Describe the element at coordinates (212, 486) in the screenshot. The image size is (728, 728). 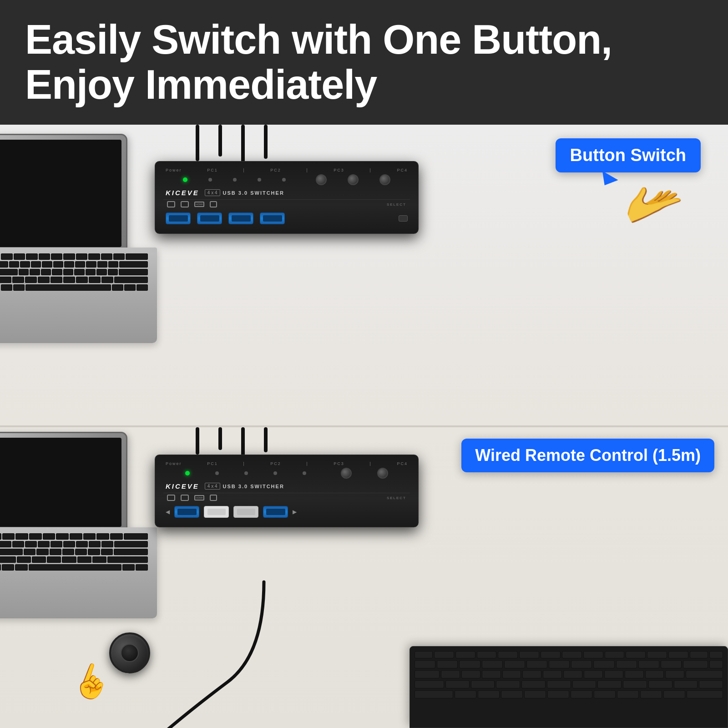
I see `size-label-bottom: 4 x 4` at that location.